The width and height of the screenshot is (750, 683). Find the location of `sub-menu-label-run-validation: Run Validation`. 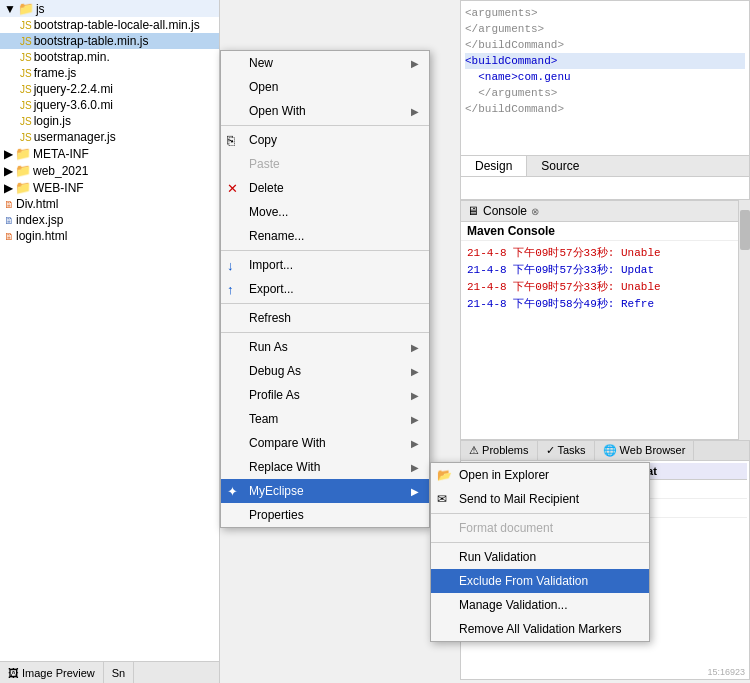

sub-menu-label-run-validation: Run Validation is located at coordinates (498, 557).